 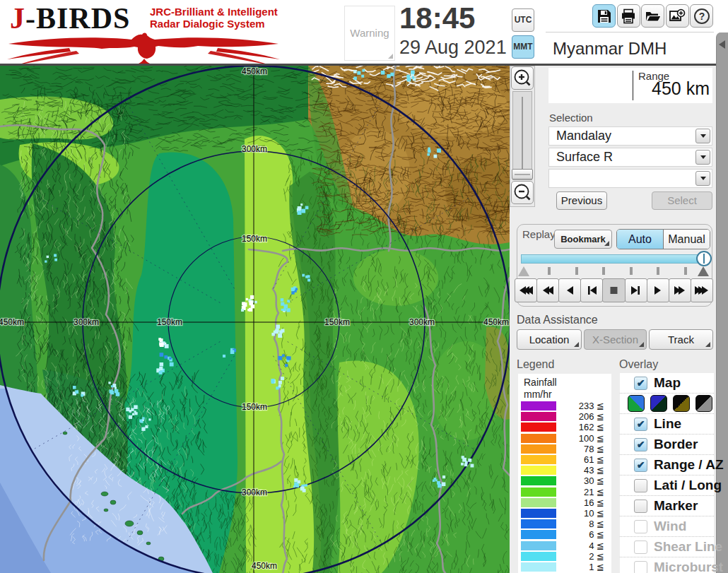 I want to click on legend-row: 30 ≦, so click(x=565, y=480).